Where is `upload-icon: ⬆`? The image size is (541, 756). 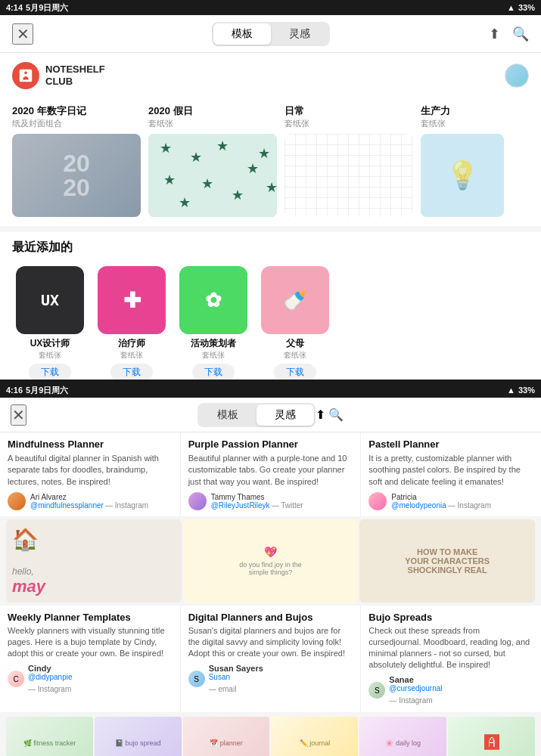
upload-icon: ⬆ is located at coordinates (495, 34).